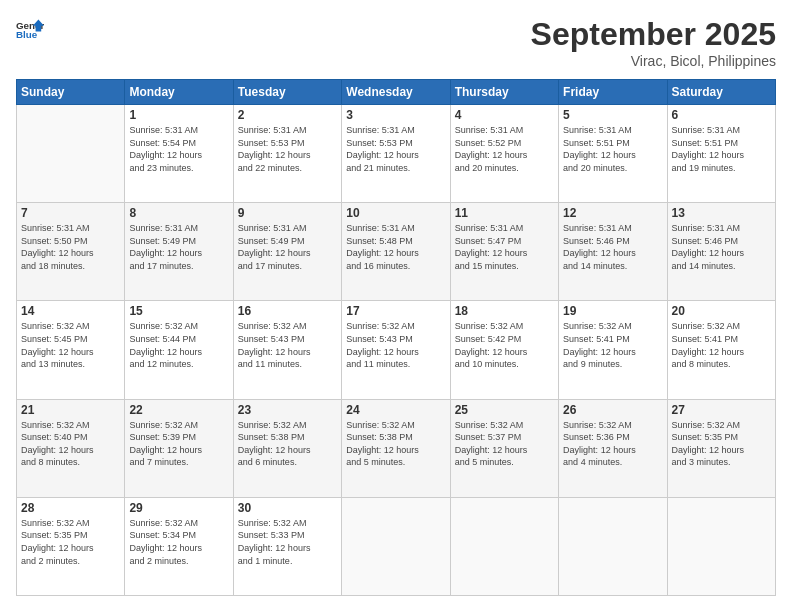 Image resolution: width=792 pixels, height=612 pixels. What do you see at coordinates (396, 247) in the screenshot?
I see `day-info: Sunrise: 5:31 AM Sunset: 5:48 PM Dayligh…` at bounding box center [396, 247].